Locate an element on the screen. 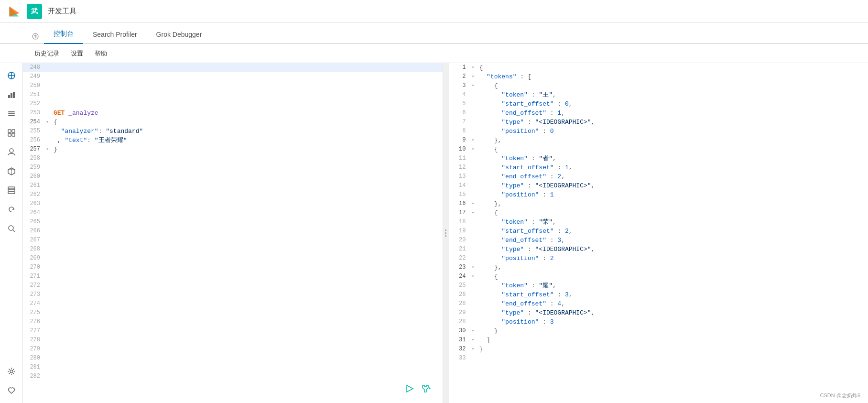 Image resolution: width=868 pixels, height=403 pixels. code-line: 253GET _analyze is located at coordinates (233, 113).